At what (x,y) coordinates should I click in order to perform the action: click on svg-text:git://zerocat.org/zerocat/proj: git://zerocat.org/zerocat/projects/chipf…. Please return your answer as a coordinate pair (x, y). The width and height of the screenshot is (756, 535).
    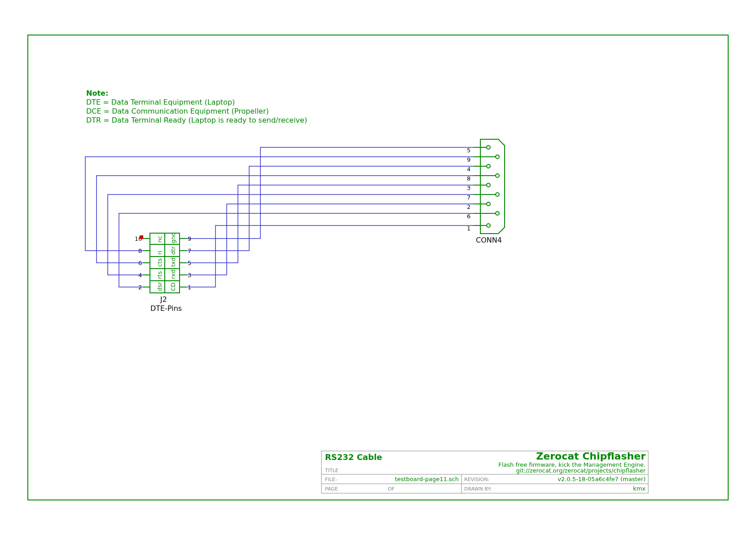
    Looking at the image, I should click on (581, 471).